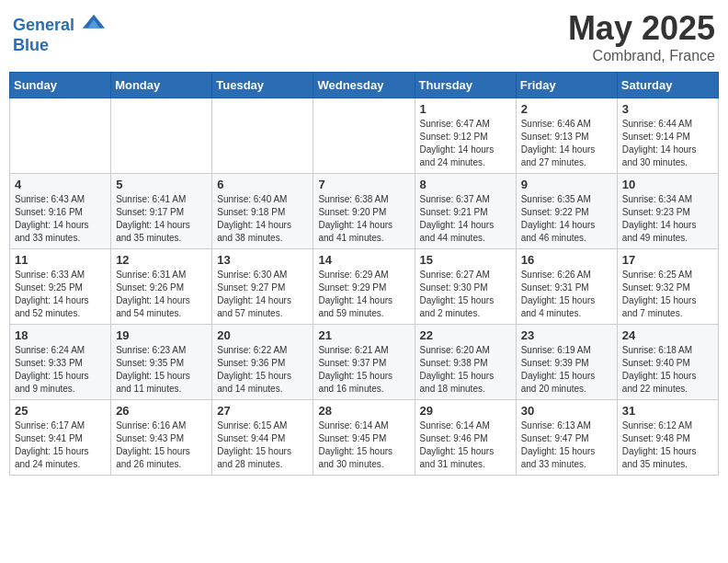 The width and height of the screenshot is (728, 563). I want to click on day-number: 29, so click(465, 410).